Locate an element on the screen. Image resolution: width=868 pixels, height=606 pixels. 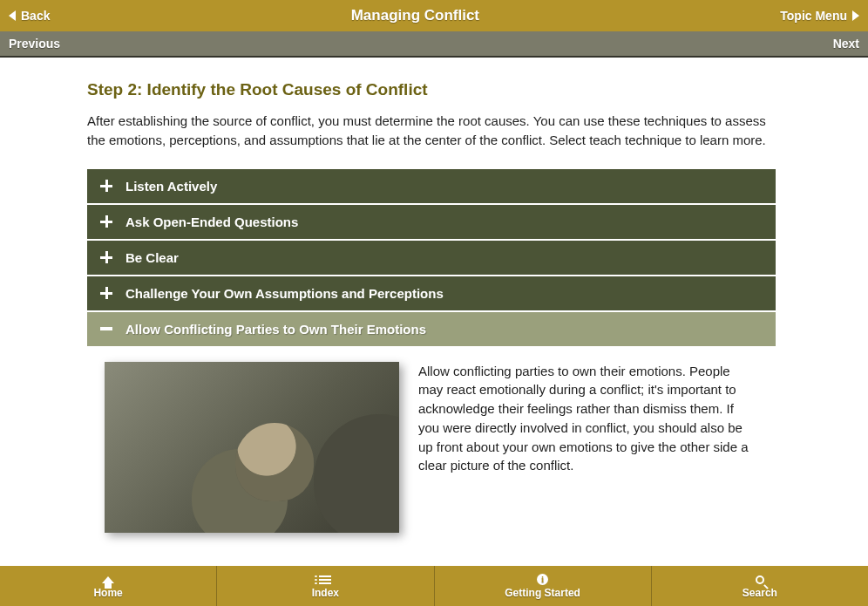
accordion-item: Ask Open-Ended Questions is located at coordinates (431, 221).